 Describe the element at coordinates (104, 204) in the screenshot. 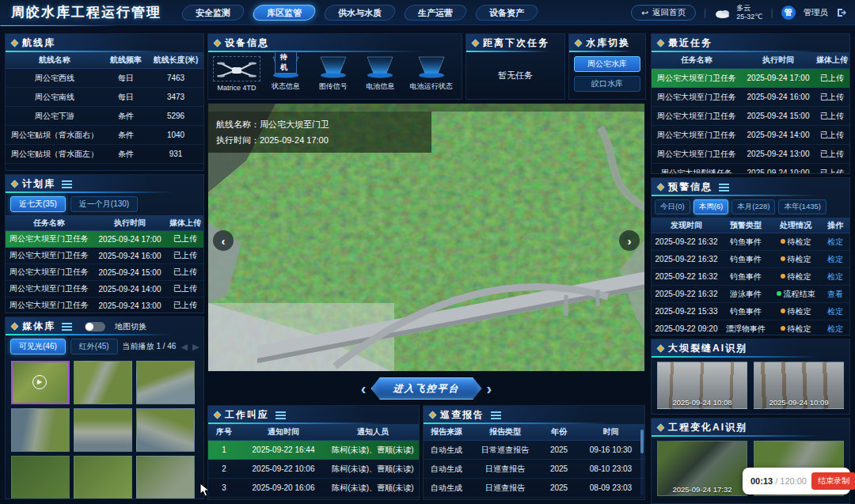

I see `tab: 近一个月(130)` at that location.